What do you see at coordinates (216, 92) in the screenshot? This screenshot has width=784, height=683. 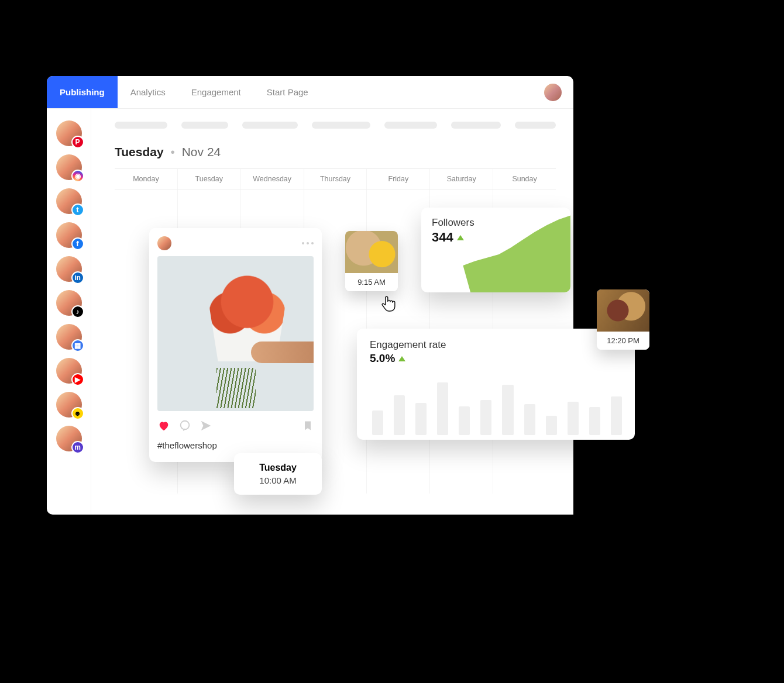 I see `tab-engagement: Engagement` at bounding box center [216, 92].